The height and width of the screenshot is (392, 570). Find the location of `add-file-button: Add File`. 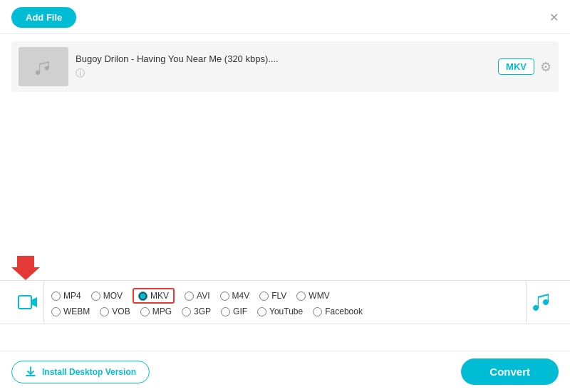

add-file-button: Add File is located at coordinates (44, 17).